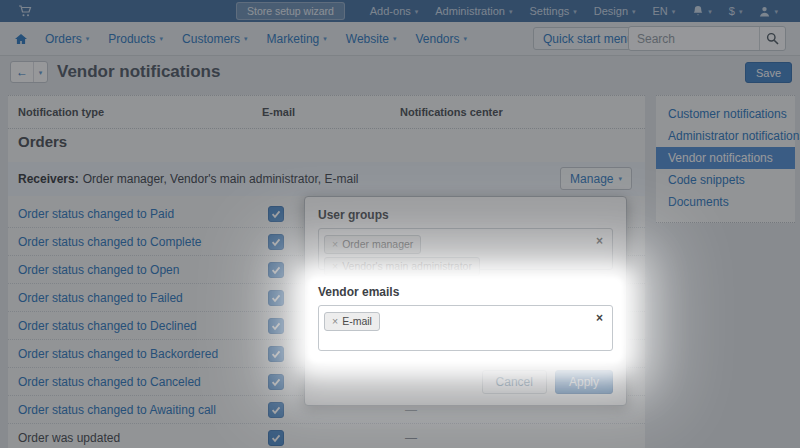 This screenshot has width=800, height=448. Describe the element at coordinates (21, 39) in the screenshot. I see `home-icon` at that location.